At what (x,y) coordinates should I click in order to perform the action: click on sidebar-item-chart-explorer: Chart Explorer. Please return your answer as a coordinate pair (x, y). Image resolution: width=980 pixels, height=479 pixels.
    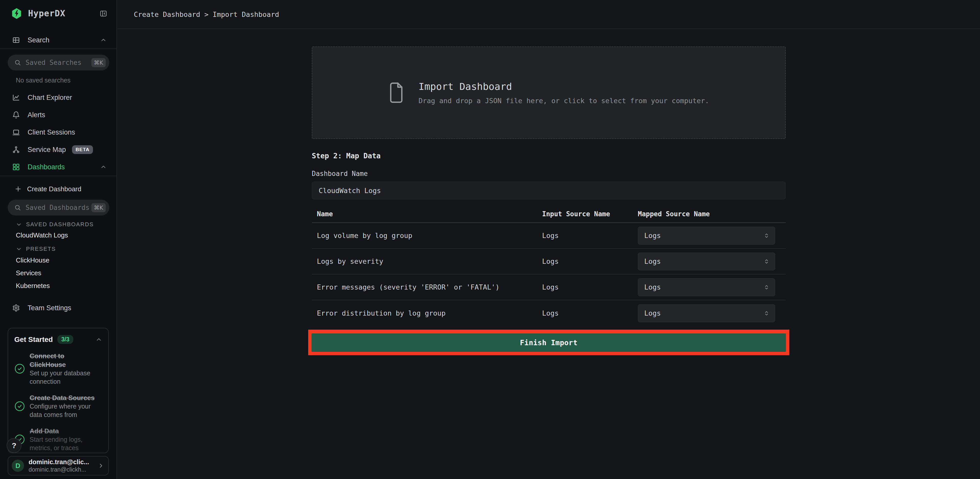
    Looking at the image, I should click on (58, 97).